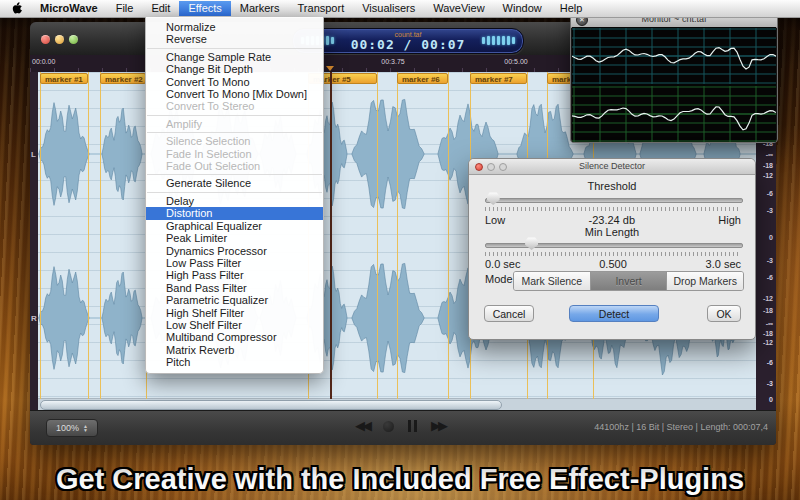 The width and height of the screenshot is (800, 500). I want to click on menu-item-high-shelf-filter: High Shelf Filter, so click(234, 313).